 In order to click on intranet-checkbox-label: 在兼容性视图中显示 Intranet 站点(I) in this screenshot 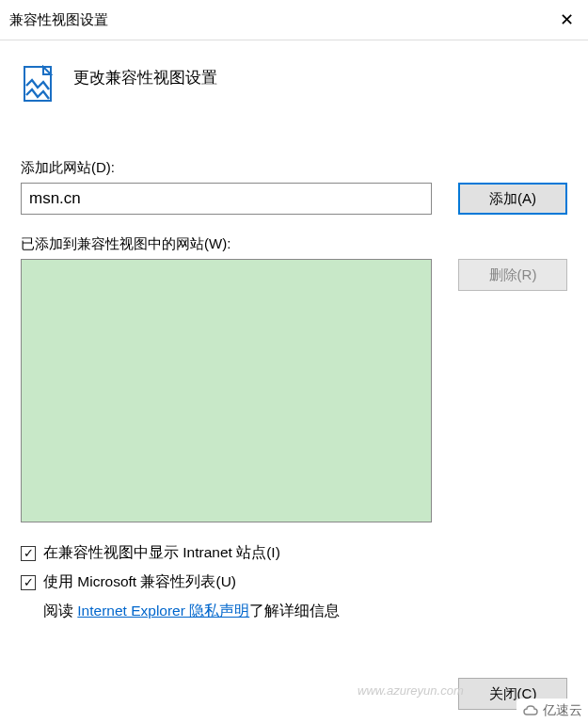, I will do `click(162, 554)`.